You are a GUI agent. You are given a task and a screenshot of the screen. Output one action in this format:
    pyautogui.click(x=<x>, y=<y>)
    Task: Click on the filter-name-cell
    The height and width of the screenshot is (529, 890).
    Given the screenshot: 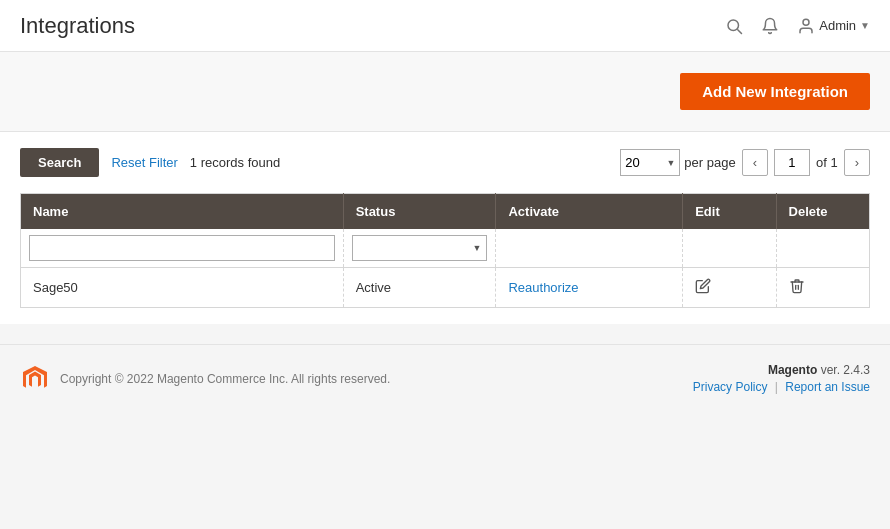 What is the action you would take?
    pyautogui.click(x=182, y=248)
    